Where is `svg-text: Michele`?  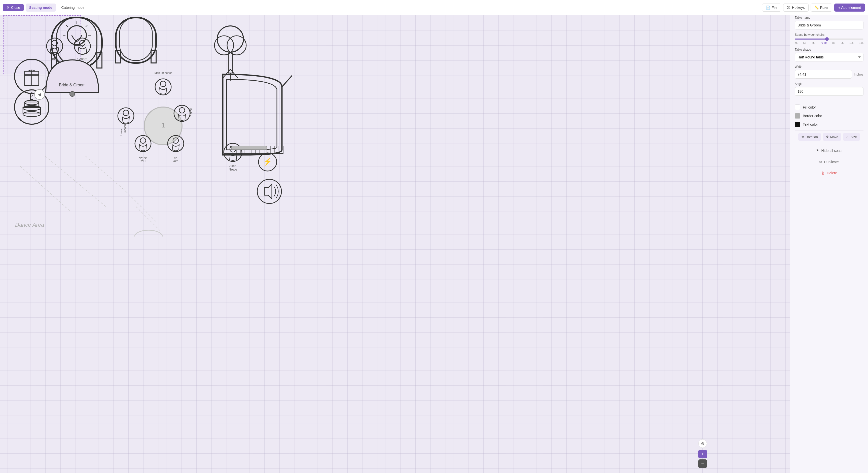
svg-text: Michele is located at coordinates (143, 157).